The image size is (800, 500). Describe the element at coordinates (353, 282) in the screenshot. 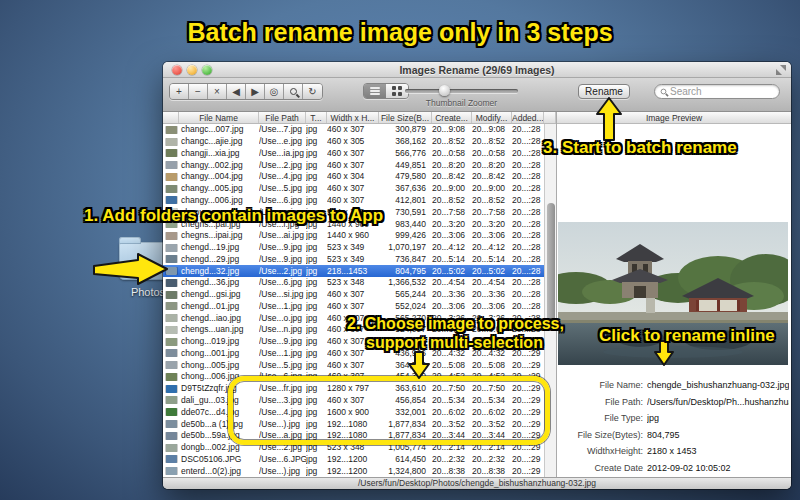

I see `cell-dims: 523 x 348` at that location.